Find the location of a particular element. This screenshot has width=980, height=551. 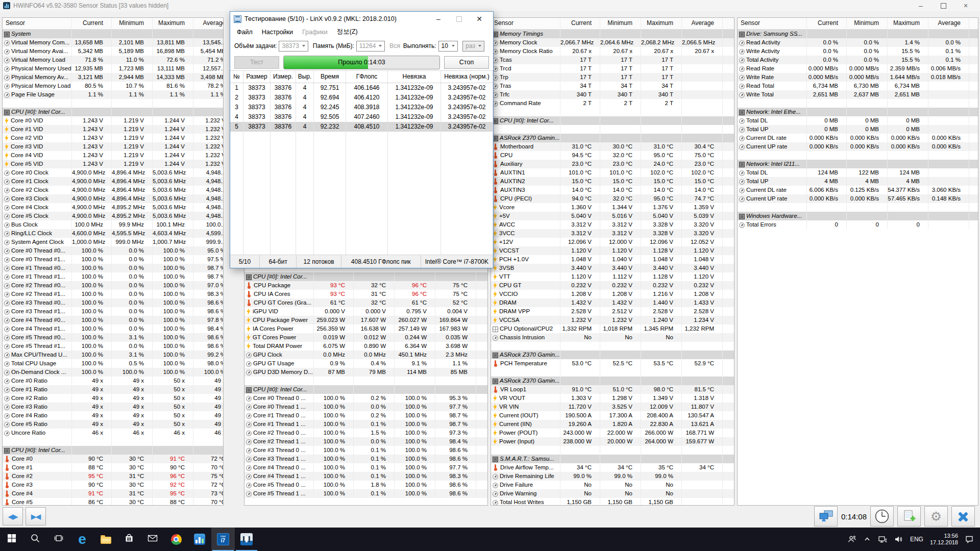

sensor-row: Core #1 Thread 0 ...100.0 %0.2 %100.0 %9… is located at coordinates (366, 415).